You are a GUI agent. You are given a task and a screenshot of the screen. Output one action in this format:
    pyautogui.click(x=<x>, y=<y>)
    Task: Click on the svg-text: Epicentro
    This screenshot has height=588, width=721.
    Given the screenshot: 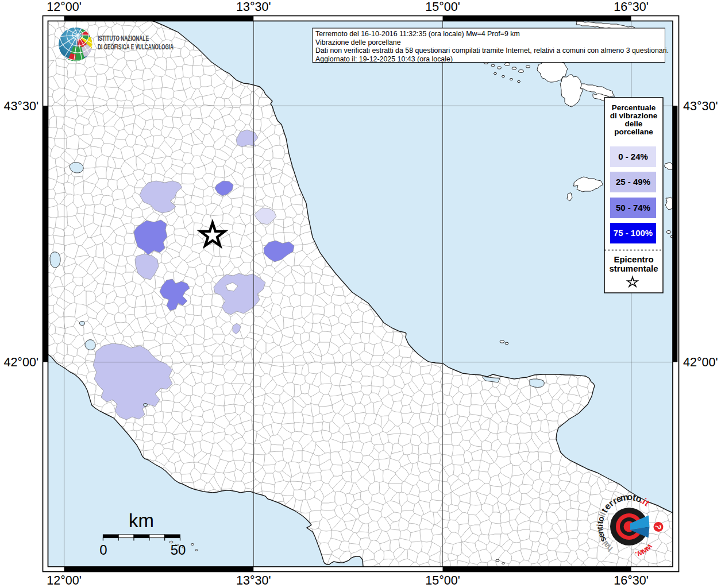 What is the action you would take?
    pyautogui.click(x=633, y=260)
    